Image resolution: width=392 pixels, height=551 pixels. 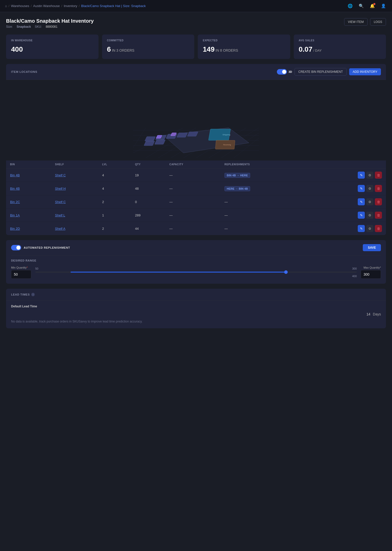 What do you see at coordinates (196, 314) in the screenshot?
I see `lead-time-row: 14 Days` at bounding box center [196, 314].